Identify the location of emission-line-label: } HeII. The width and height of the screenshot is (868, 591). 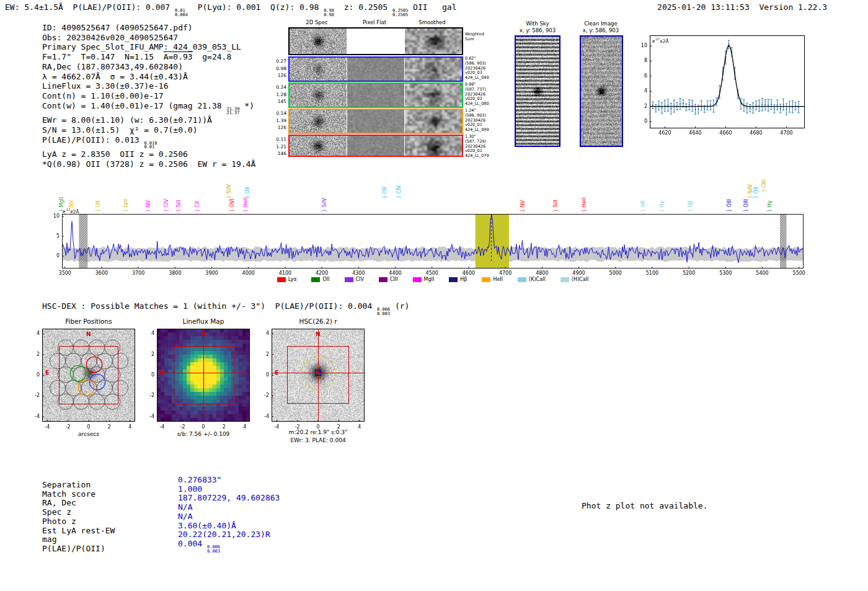
(246, 205).